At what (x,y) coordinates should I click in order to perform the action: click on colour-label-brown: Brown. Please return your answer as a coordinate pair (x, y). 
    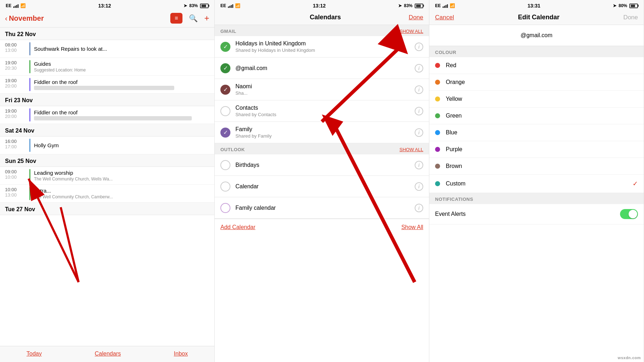
    Looking at the image, I should click on (542, 166).